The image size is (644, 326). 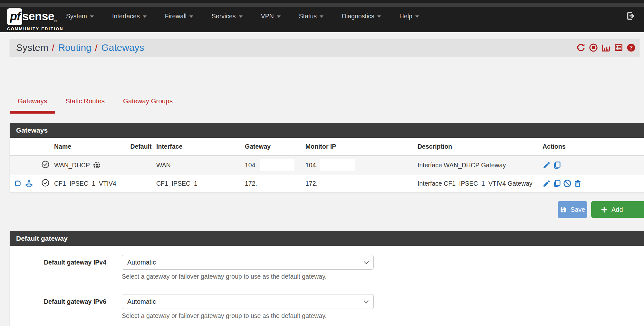 What do you see at coordinates (361, 147) in the screenshot?
I see `col-monitor-ip: Monitor IP` at bounding box center [361, 147].